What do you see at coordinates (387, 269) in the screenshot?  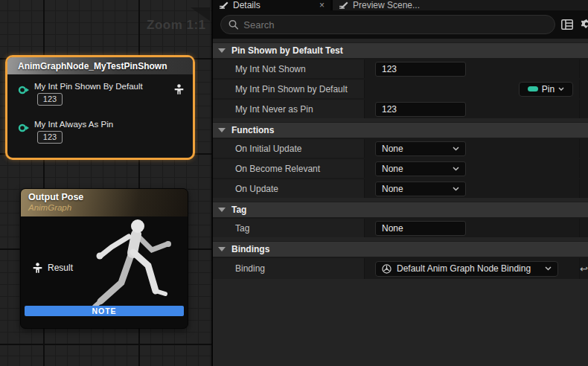 I see `binding-class-icon` at bounding box center [387, 269].